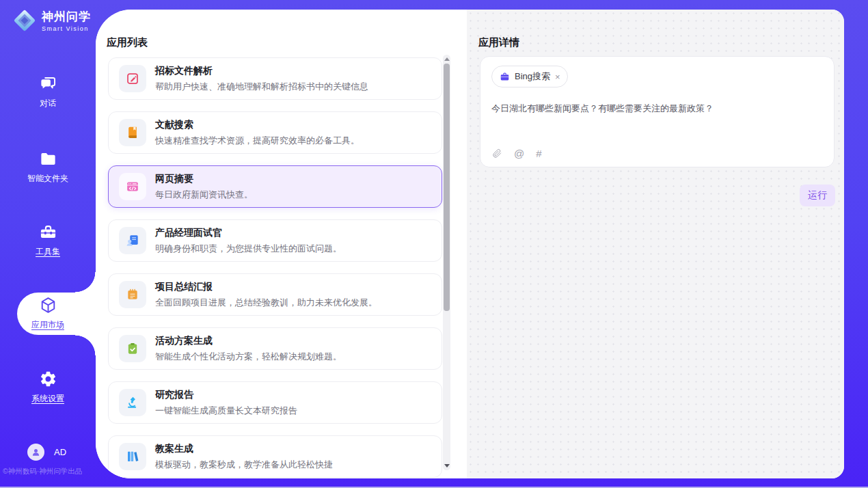 This screenshot has height=488, width=868. What do you see at coordinates (275, 133) in the screenshot?
I see `app-item-literature-search: 文献搜索 快速精准查找学术资源，提高研究效率的必备工具。` at bounding box center [275, 133].